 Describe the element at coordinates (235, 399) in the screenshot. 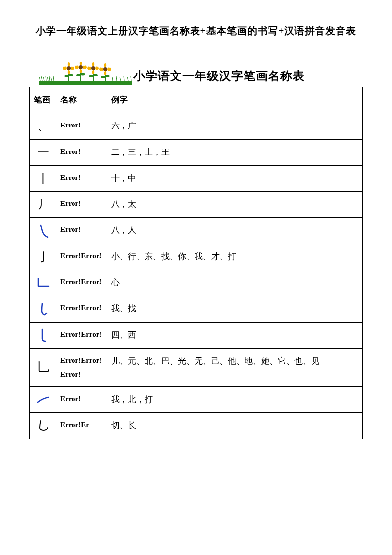

I see `example-cell: 我，北，打` at that location.